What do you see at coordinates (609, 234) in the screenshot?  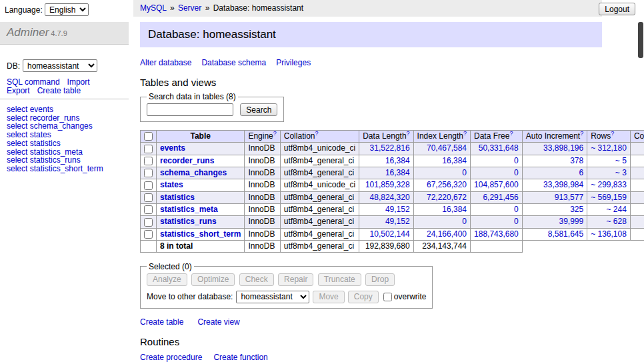 I see `rows-link: ~ 136,108` at bounding box center [609, 234].